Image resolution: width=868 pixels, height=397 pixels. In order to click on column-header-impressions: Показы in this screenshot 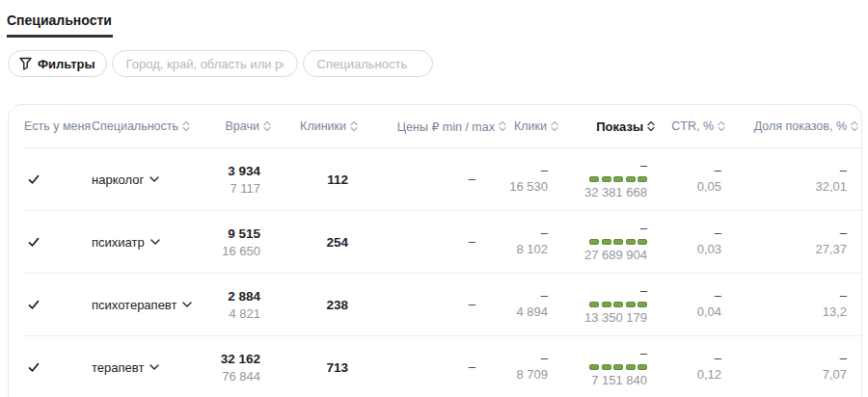, I will do `click(608, 127)`.